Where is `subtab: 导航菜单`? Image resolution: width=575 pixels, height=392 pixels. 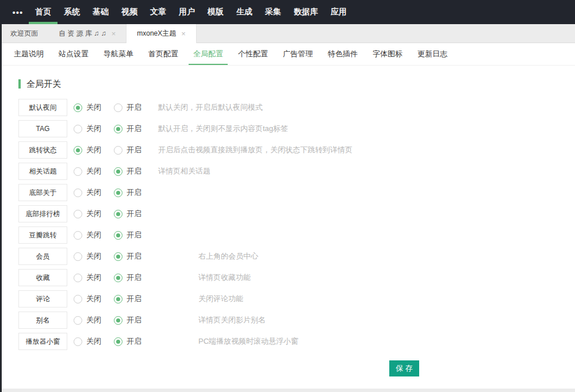 subtab: 导航菜单 is located at coordinates (118, 54).